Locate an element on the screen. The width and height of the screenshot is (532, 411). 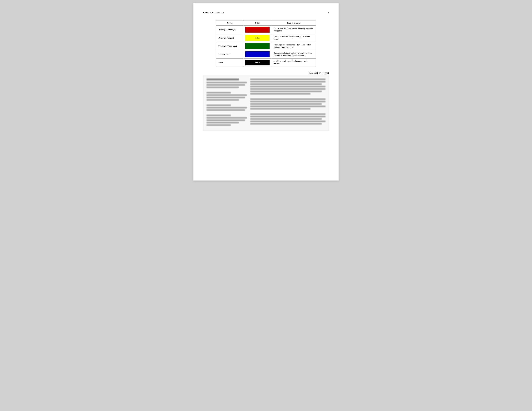
color-cell: Yellow is located at coordinates (257, 38).